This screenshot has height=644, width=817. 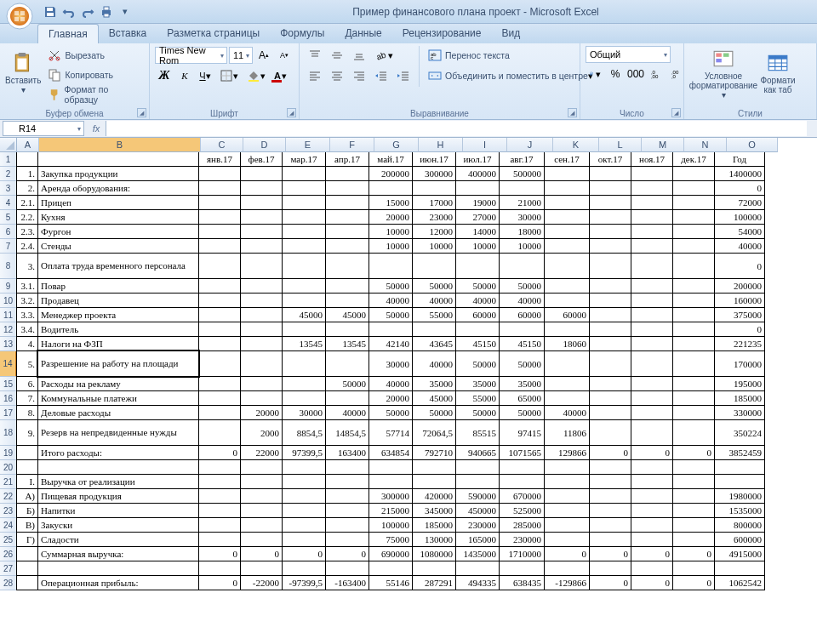 I want to click on cell: 54000, so click(x=740, y=231).